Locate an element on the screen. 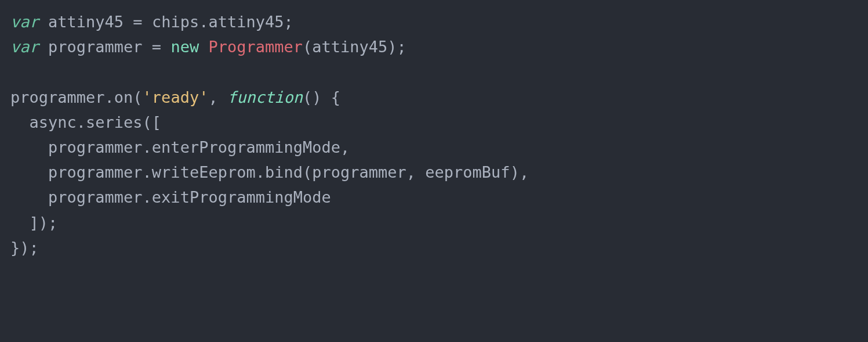 The width and height of the screenshot is (868, 342). code-line-5: async.series([ is located at coordinates (86, 122).